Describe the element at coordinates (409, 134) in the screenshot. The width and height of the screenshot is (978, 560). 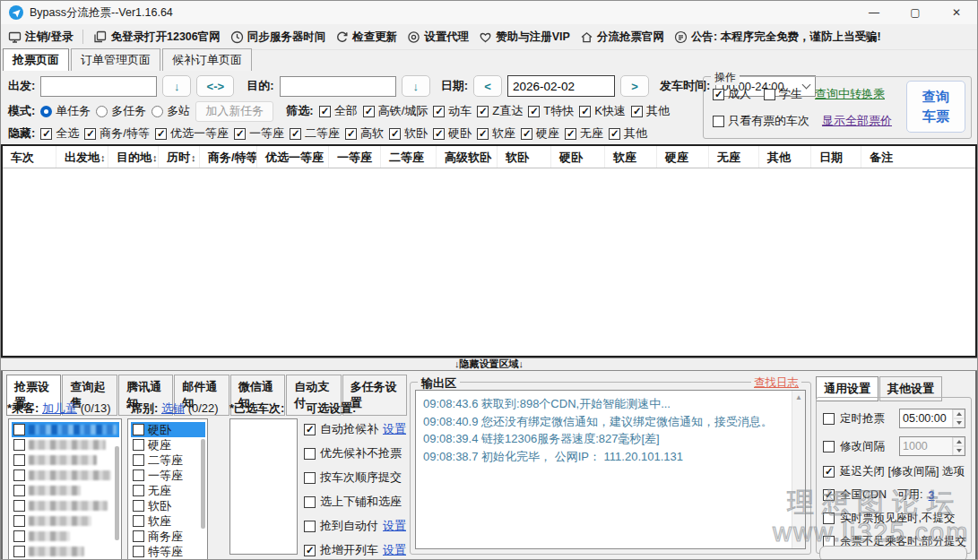
I see `hide-soft-sleeper: 软卧` at that location.